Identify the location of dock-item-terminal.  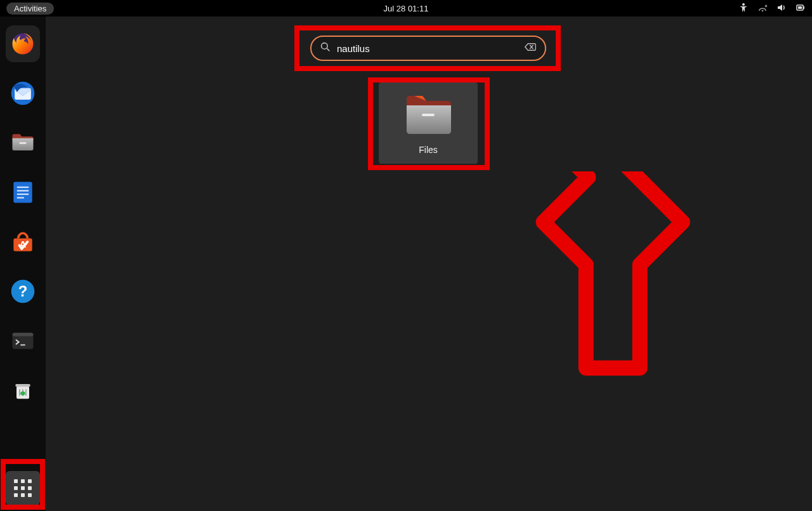
(23, 341).